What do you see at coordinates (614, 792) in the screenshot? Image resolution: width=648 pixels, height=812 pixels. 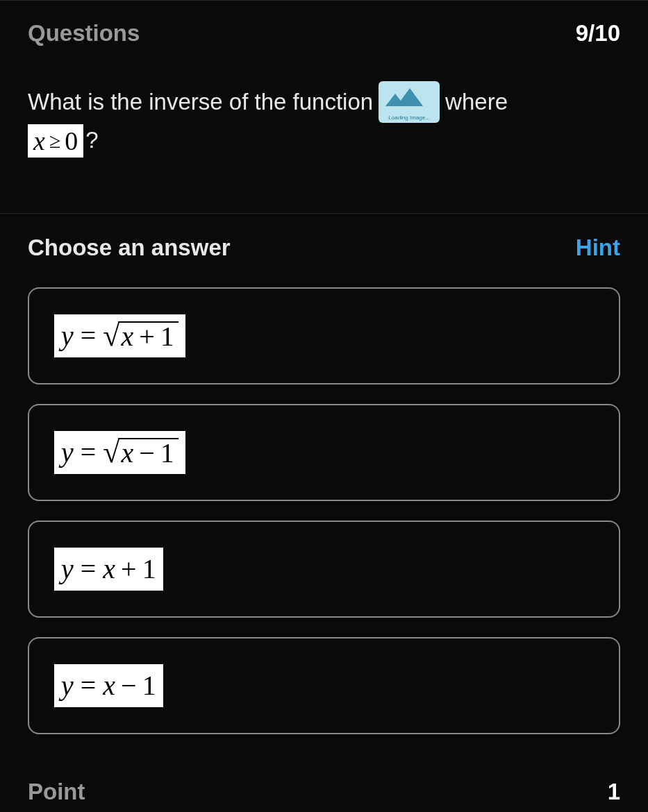 I see `point-value: 1` at bounding box center [614, 792].